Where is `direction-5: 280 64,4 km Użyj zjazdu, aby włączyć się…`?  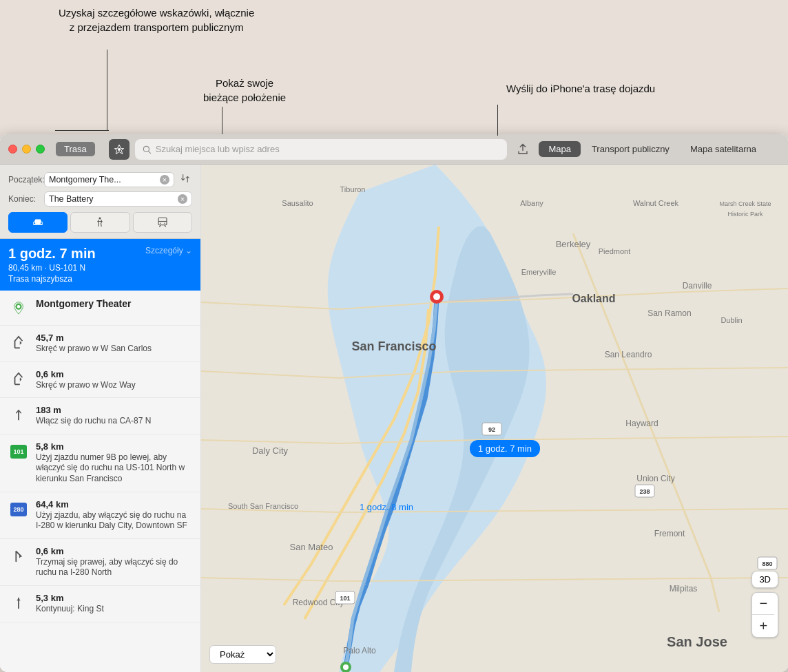
direction-5: 280 64,4 km Użyj zjazdu, aby włączyć się… is located at coordinates (101, 516).